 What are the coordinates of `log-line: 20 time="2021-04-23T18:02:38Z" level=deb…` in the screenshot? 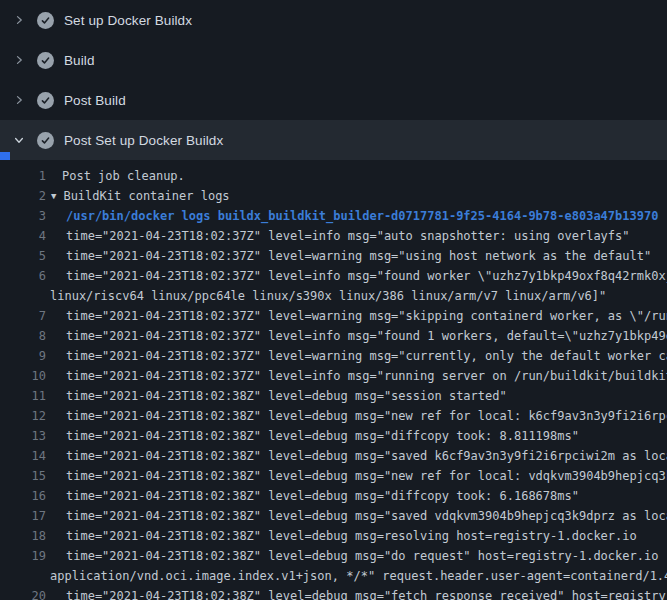 It's located at (334, 593).